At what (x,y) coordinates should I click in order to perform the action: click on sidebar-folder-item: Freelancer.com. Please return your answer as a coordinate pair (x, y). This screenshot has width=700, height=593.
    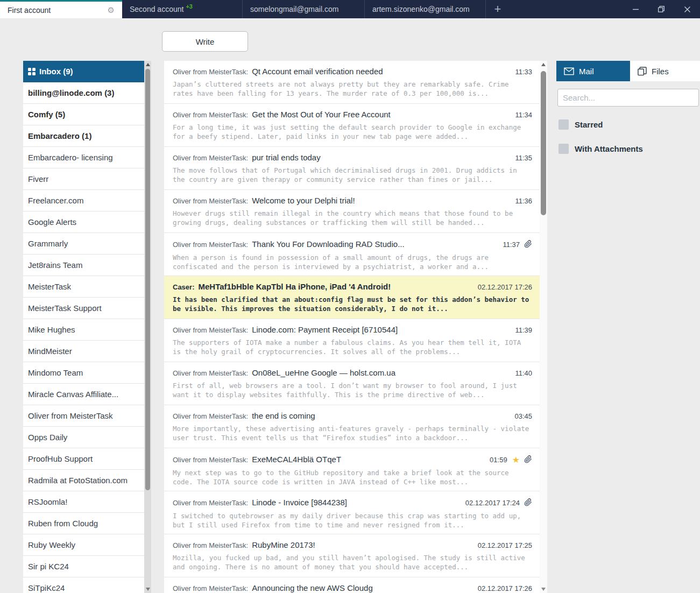
    Looking at the image, I should click on (84, 201).